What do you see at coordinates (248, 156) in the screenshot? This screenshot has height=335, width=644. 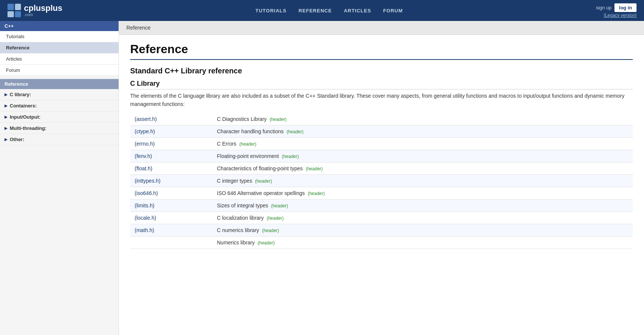 I see `ref-desc-3: Floating-point environment` at bounding box center [248, 156].